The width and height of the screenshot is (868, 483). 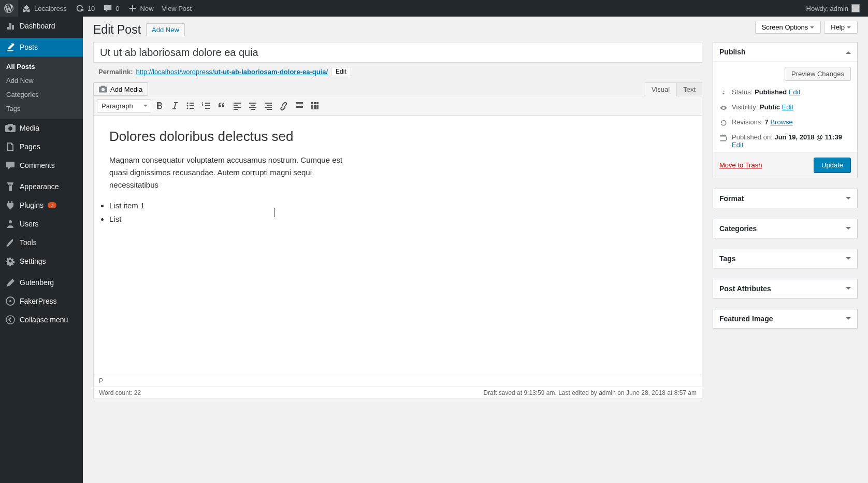 What do you see at coordinates (41, 147) in the screenshot?
I see `menu-pages: Pages` at bounding box center [41, 147].